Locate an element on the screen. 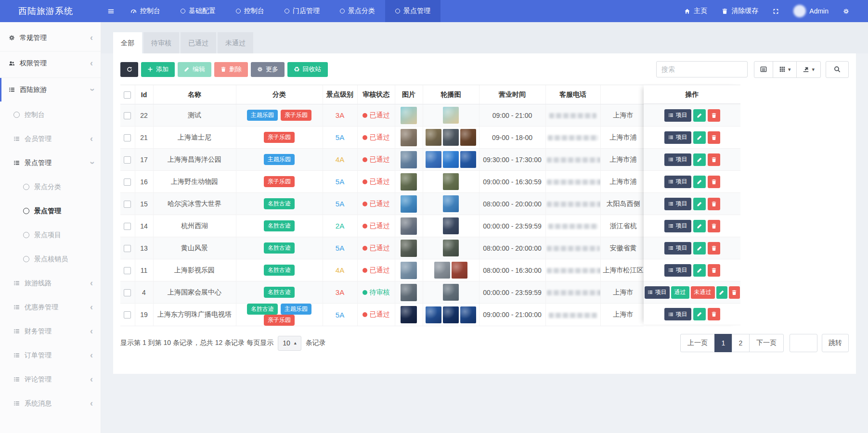  tab-0: 全部 is located at coordinates (128, 43).